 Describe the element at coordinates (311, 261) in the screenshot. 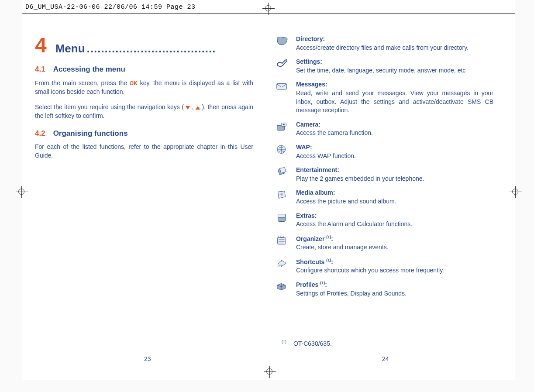

I see `function-title: Shortcuts` at that location.